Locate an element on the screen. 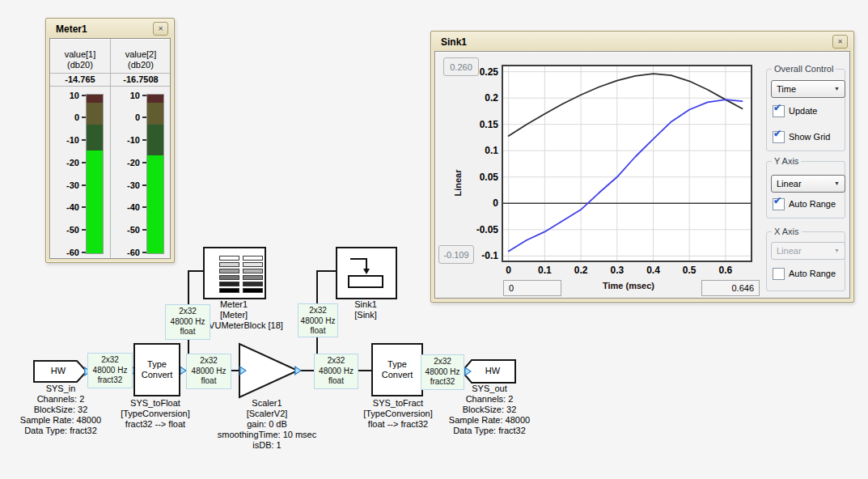  overall-control-group: Overall Control Time ▼ ✔ Update ✔ Show G… is located at coordinates (806, 110).